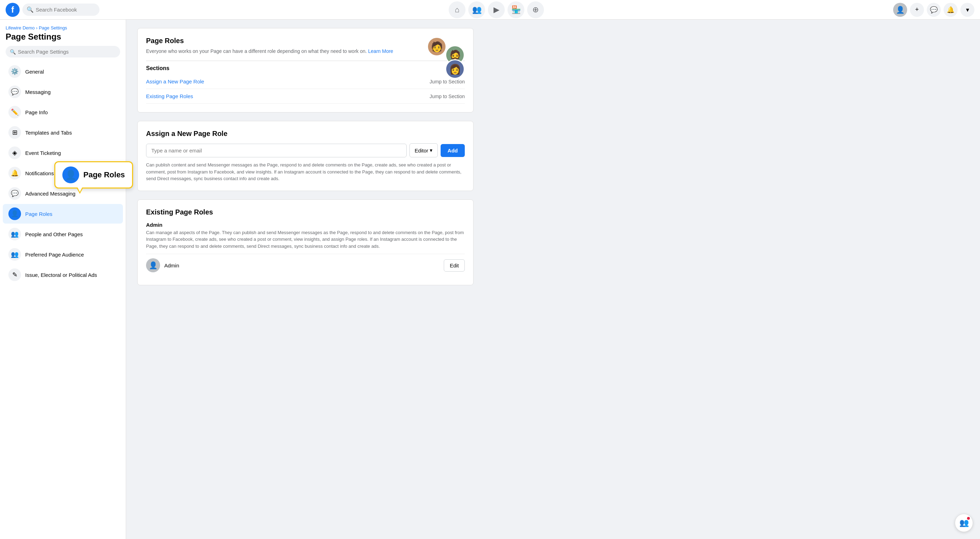 The width and height of the screenshot is (980, 539). I want to click on sidebar: Lifewire Demo › Page Settings Page Setti…, so click(63, 279).